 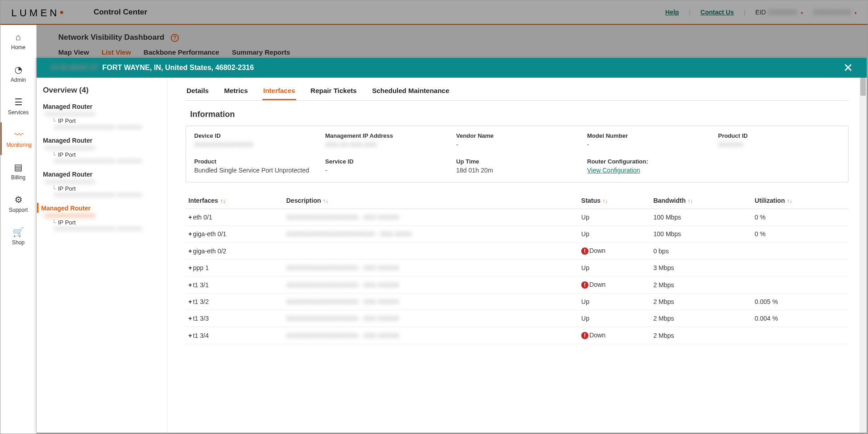 What do you see at coordinates (19, 200) in the screenshot?
I see `support-icon: ⚙` at bounding box center [19, 200].